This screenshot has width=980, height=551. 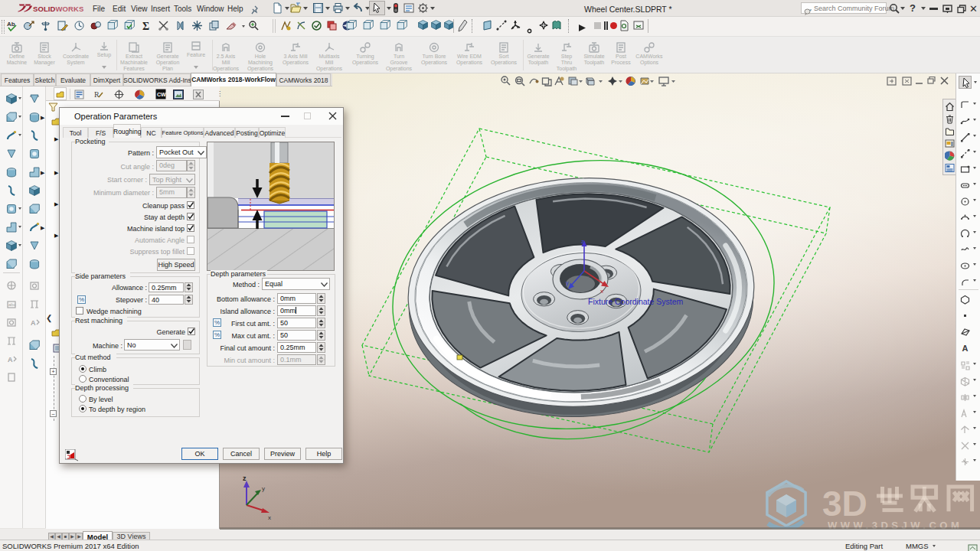 I want to click on svg-text: abc, so click(x=12, y=305).